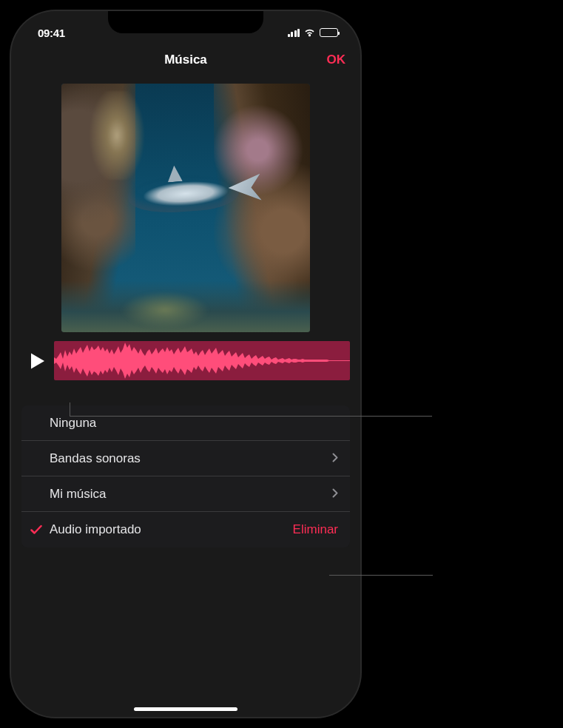 Image resolution: width=563 pixels, height=728 pixels. Describe the element at coordinates (294, 33) in the screenshot. I see `cellular-signal-icon` at that location.